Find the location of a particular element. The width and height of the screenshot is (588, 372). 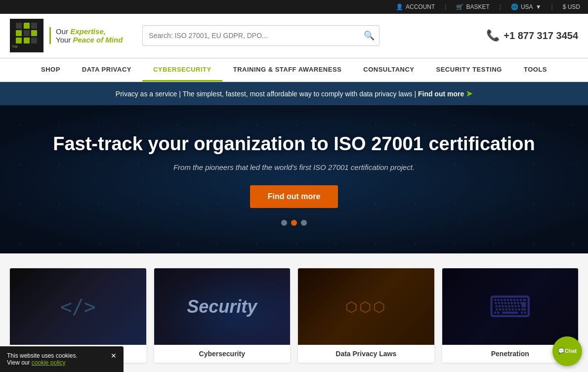

hero-subtitle: From the pioneers that led the world's f… is located at coordinates (294, 167).